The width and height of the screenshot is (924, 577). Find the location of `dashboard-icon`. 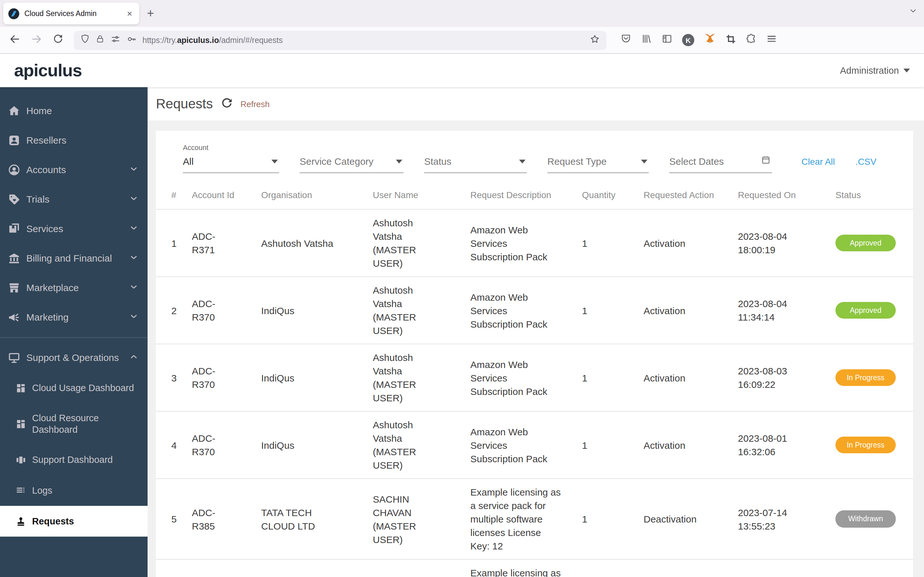

dashboard-icon is located at coordinates (21, 388).